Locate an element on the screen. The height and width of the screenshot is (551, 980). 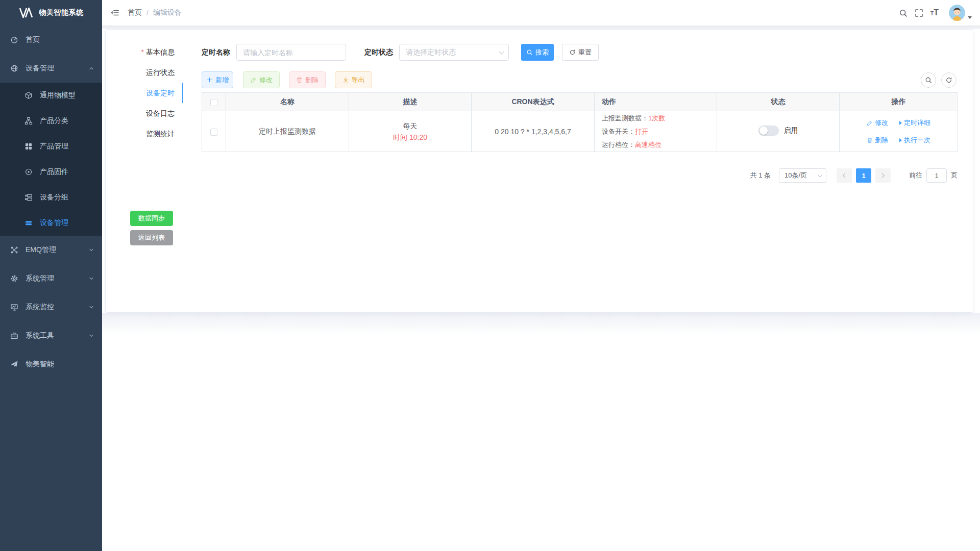
sidebar-item-device-list-active: 设备管理 is located at coordinates (51, 223).